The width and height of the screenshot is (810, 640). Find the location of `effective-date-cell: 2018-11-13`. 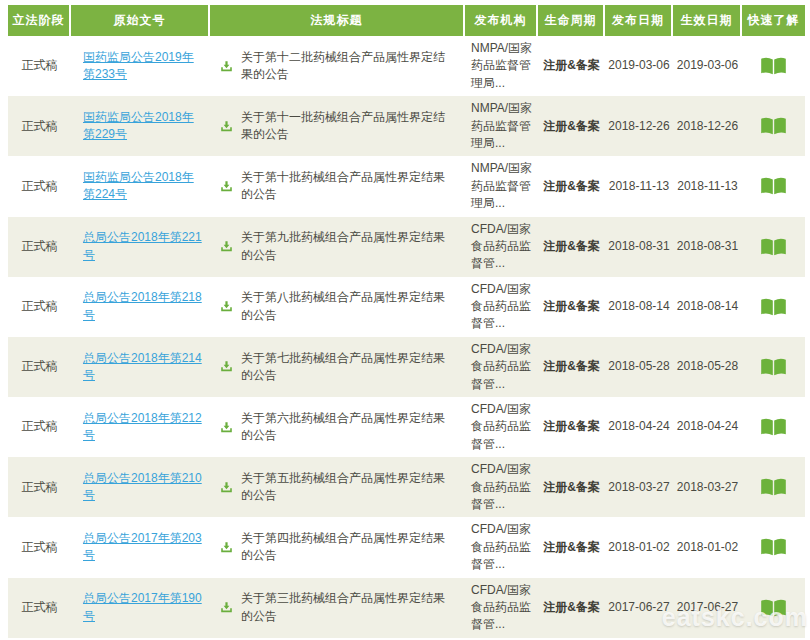

effective-date-cell: 2018-11-13 is located at coordinates (708, 186).